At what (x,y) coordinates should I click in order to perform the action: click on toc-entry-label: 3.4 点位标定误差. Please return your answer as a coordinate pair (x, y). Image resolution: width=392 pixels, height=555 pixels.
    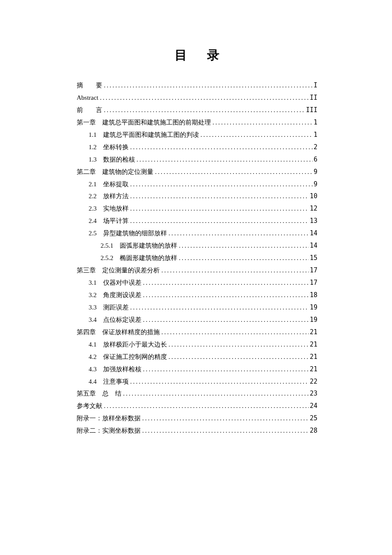
    Looking at the image, I should click on (116, 320).